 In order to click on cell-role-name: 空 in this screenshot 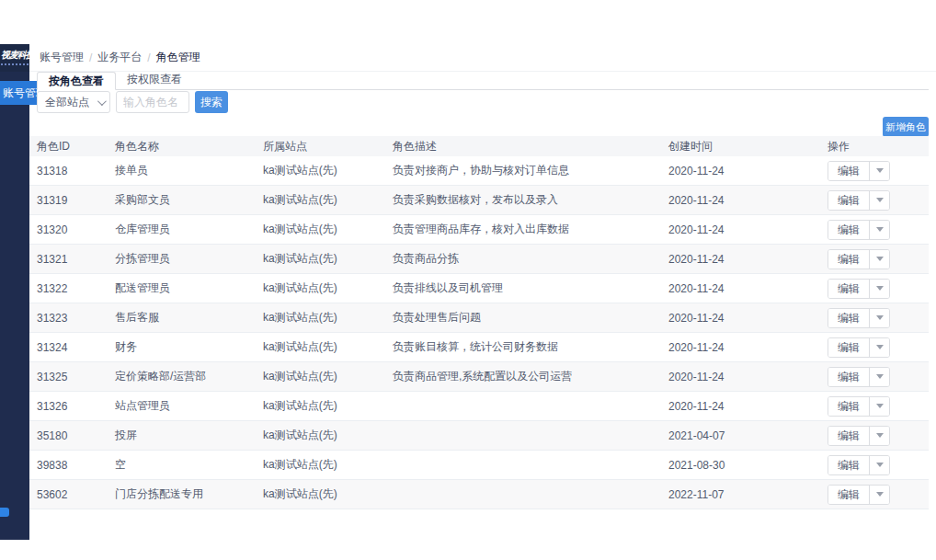, I will do `click(182, 465)`.